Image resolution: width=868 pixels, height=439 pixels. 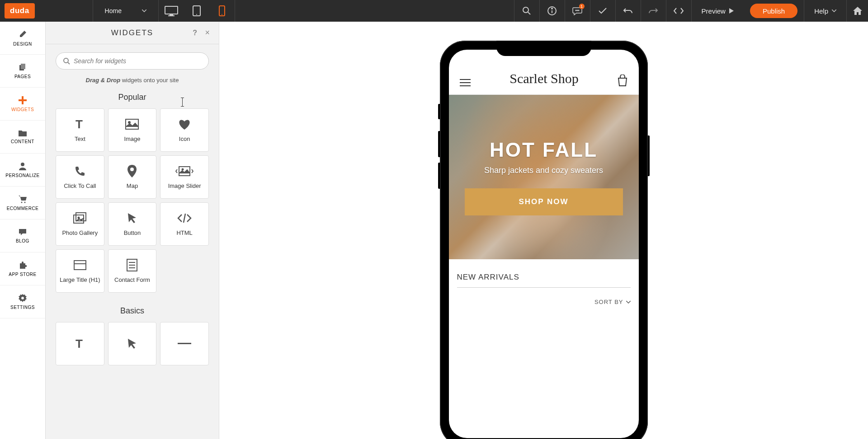 I want to click on sidebar-item-content: CONTENT, so click(x=23, y=137).